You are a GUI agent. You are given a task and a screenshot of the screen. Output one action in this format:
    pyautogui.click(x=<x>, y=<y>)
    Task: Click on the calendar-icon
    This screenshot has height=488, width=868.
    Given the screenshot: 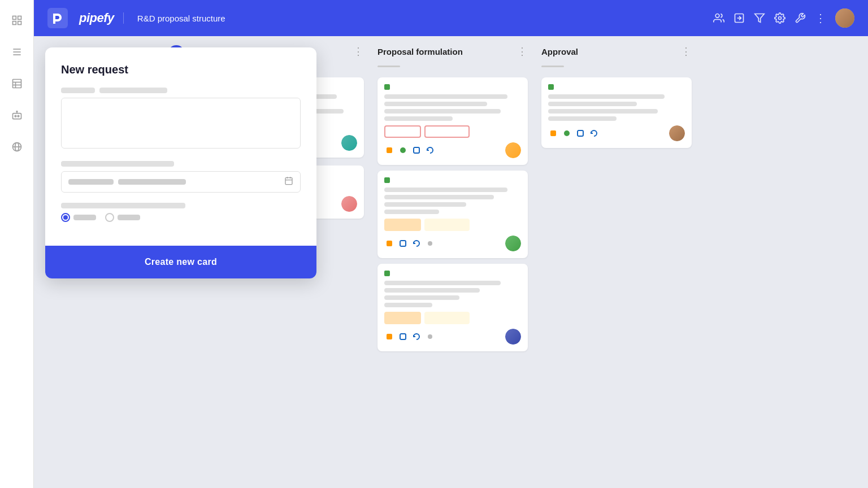 What is the action you would take?
    pyautogui.click(x=289, y=182)
    